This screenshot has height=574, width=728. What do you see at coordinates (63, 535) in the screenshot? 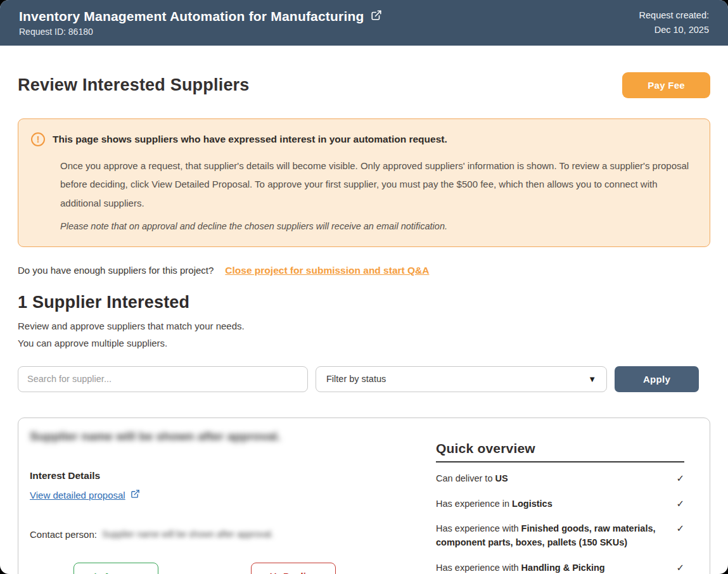
I see `contact-person-label: Contact person:` at bounding box center [63, 535].